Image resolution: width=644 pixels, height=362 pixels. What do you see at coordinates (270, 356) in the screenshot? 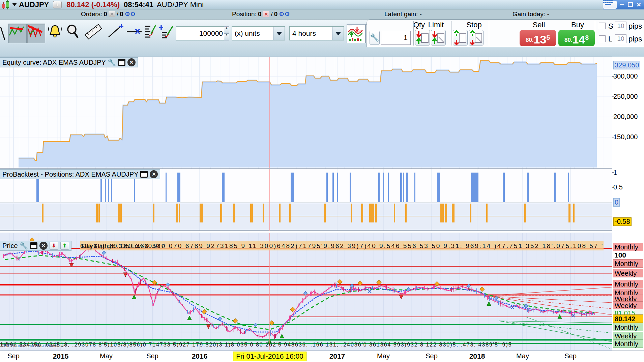
I see `cursor-date-label: Fri 01-Jul-2016 16:00` at bounding box center [270, 356].